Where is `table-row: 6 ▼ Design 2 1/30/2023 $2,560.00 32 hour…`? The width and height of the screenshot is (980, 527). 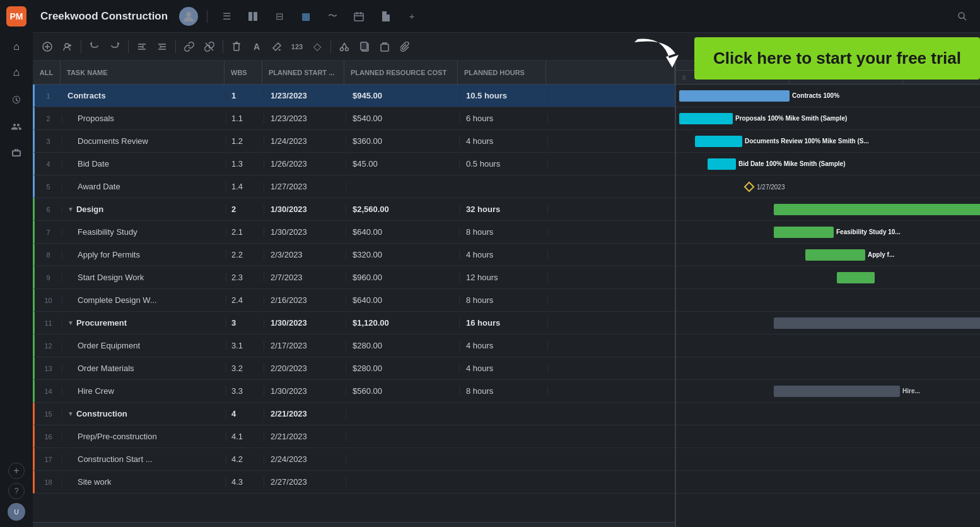
table-row: 6 ▼ Design 2 1/30/2023 $2,560.00 32 hour… is located at coordinates (354, 210).